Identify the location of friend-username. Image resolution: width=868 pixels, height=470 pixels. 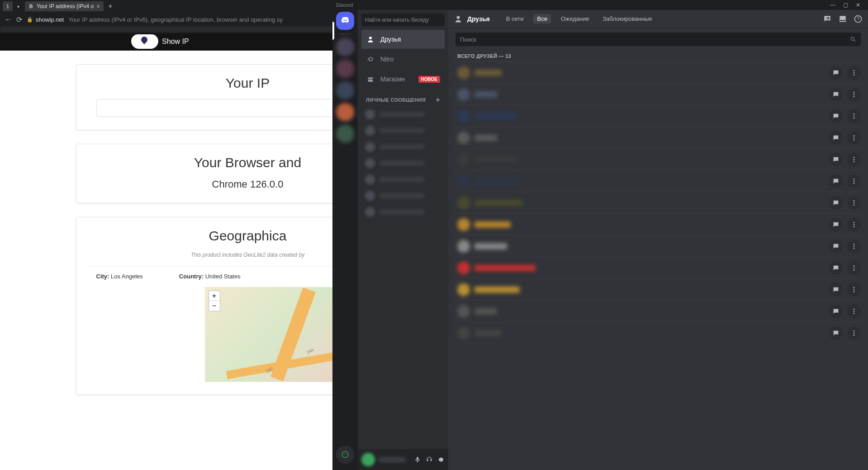
(488, 333).